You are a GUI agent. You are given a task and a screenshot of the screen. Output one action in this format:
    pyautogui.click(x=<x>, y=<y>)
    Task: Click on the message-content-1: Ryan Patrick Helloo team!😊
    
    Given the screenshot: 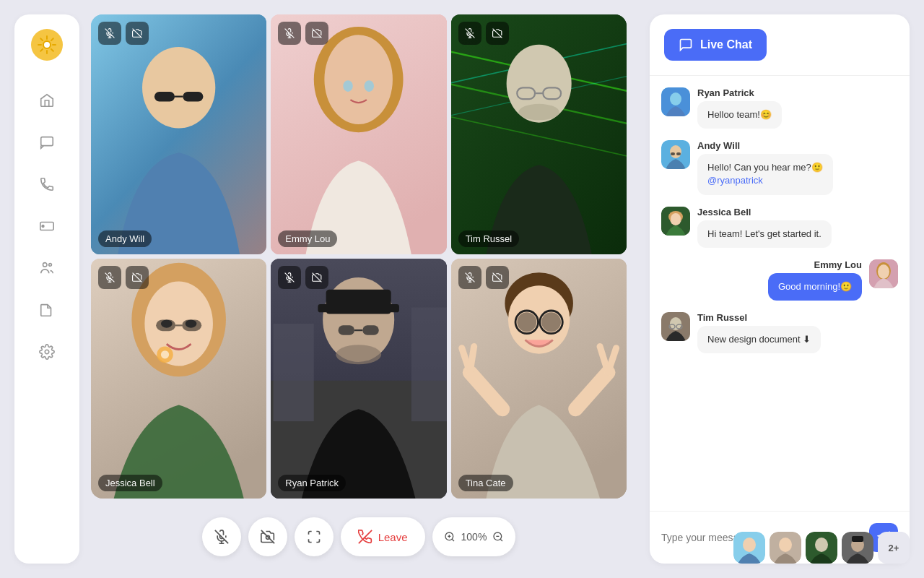 What is the action you would take?
    pyautogui.click(x=739, y=108)
    